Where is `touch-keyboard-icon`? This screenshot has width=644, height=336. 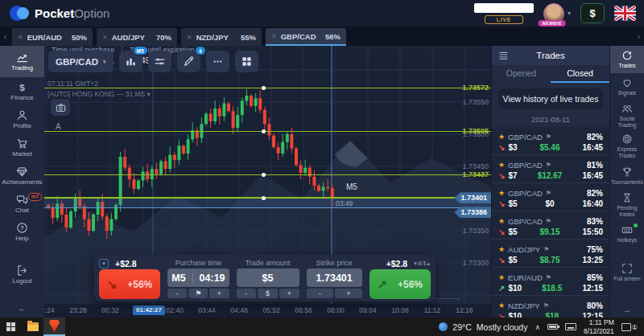
touch-keyboard-icon is located at coordinates (571, 326).